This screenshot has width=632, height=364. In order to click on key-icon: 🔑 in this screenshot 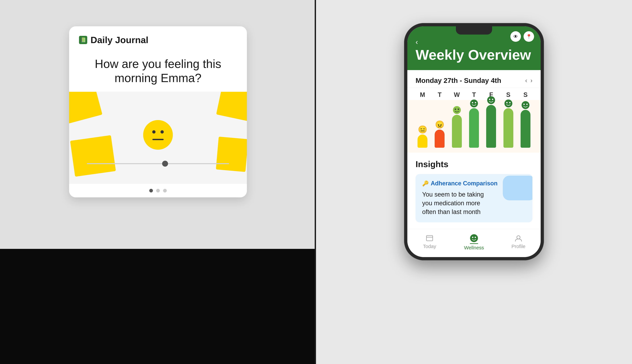, I will do `click(425, 184)`.